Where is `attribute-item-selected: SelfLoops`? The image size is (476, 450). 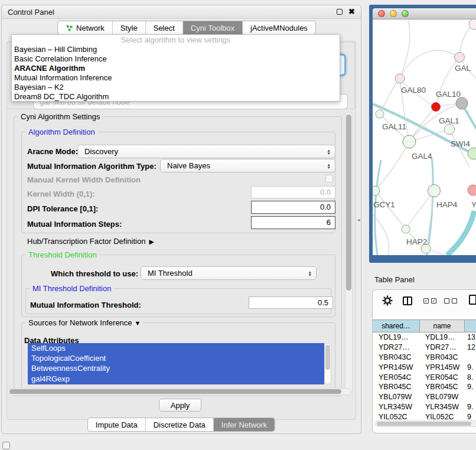 attribute-item-selected: SelfLoops is located at coordinates (176, 348).